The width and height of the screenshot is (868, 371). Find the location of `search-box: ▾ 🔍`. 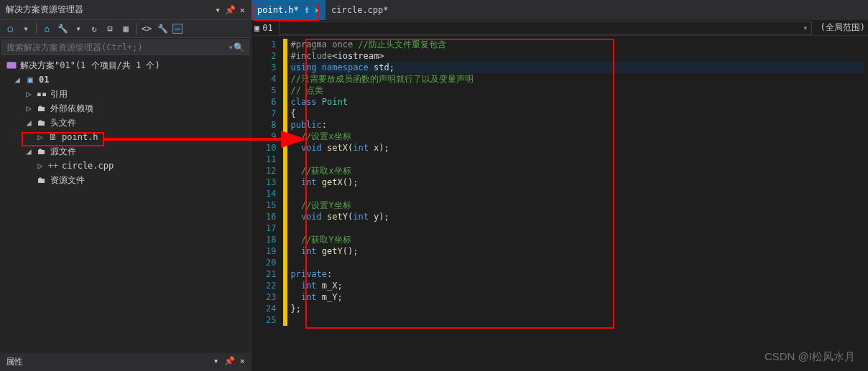

search-box: ▾ 🔍 is located at coordinates (125, 47).